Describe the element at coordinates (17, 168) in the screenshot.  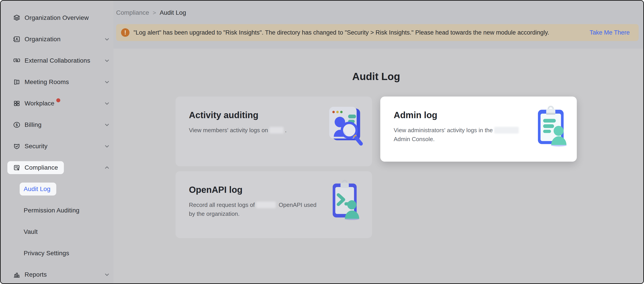
I see `document-seal-icon` at that location.